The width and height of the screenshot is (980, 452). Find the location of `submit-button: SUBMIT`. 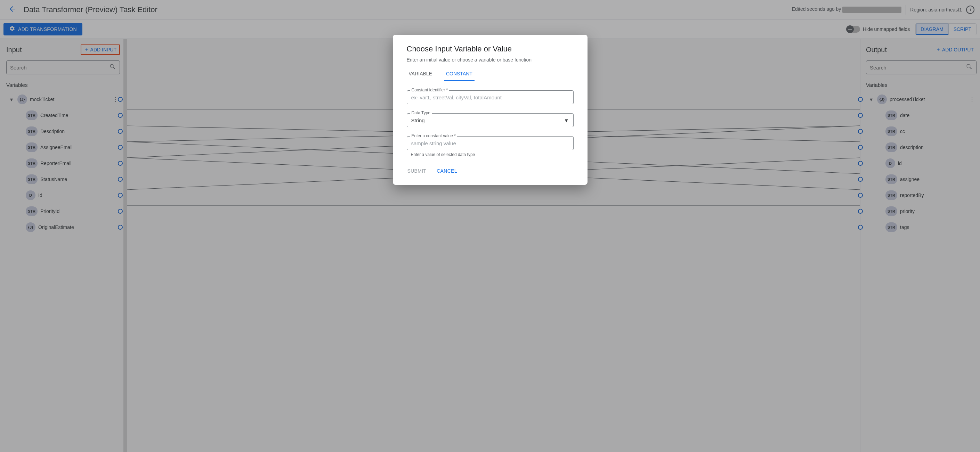

submit-button: SUBMIT is located at coordinates (417, 171).